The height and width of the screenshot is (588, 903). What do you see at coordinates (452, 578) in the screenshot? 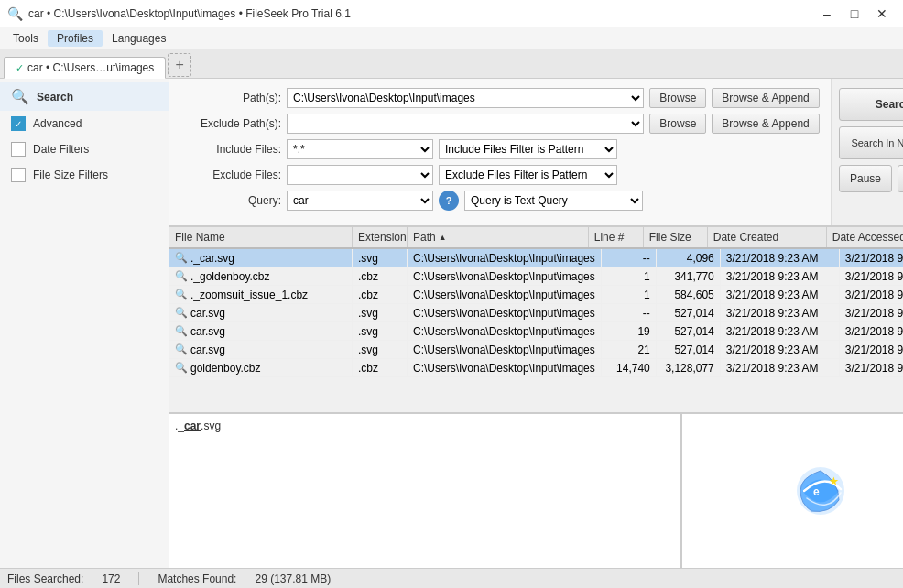
I see `status-bar: Files Searched: 172 Matches Found: 29 (1…` at bounding box center [452, 578].